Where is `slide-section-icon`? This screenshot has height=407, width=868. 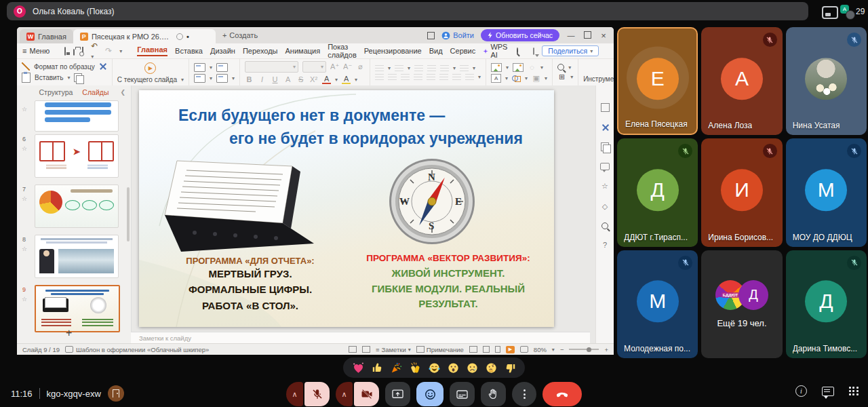
slide-section-icon is located at coordinates (199, 79).